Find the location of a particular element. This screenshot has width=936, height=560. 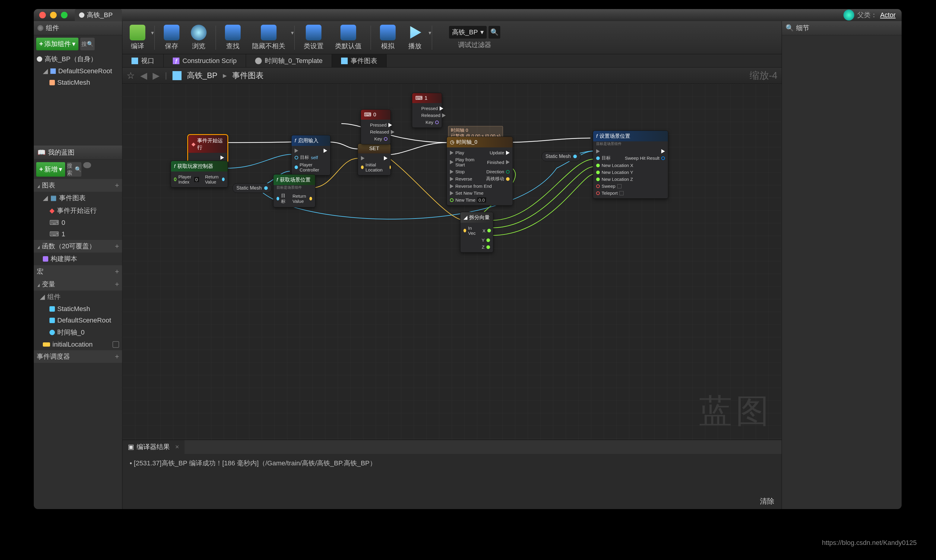

parent-class-link: Actor is located at coordinates (888, 15).